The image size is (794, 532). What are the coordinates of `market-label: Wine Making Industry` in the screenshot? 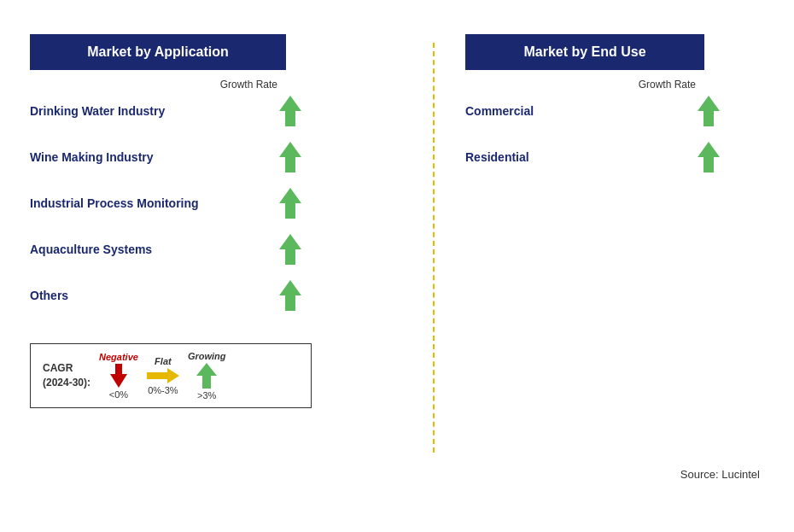 It's located at (128, 157).